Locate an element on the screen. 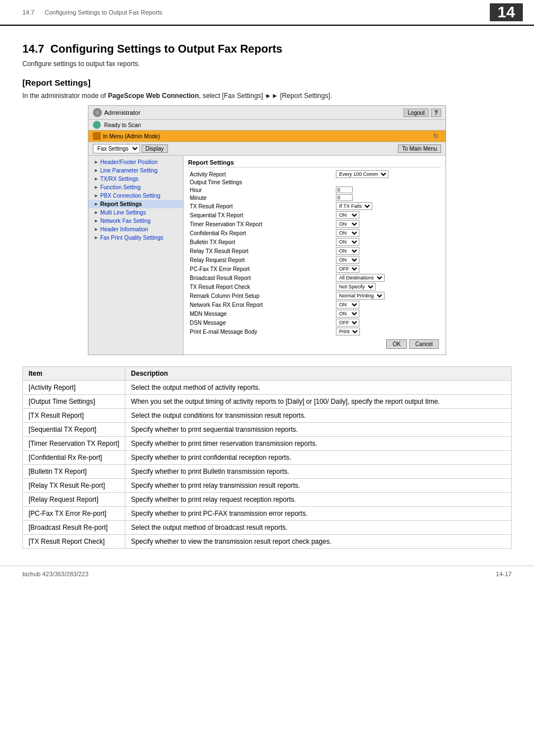 The height and width of the screenshot is (756, 534). table-row: Minute is located at coordinates (315, 198).